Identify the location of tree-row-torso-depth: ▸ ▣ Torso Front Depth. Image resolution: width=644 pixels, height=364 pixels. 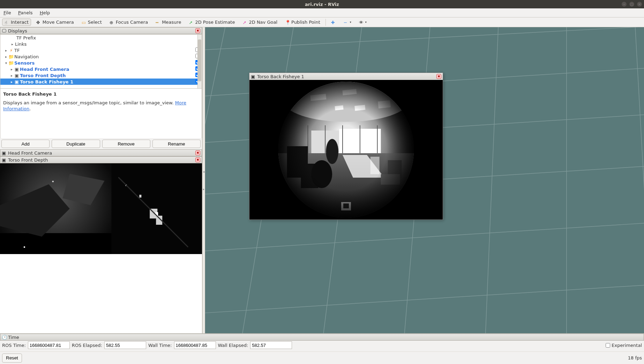
(101, 75).